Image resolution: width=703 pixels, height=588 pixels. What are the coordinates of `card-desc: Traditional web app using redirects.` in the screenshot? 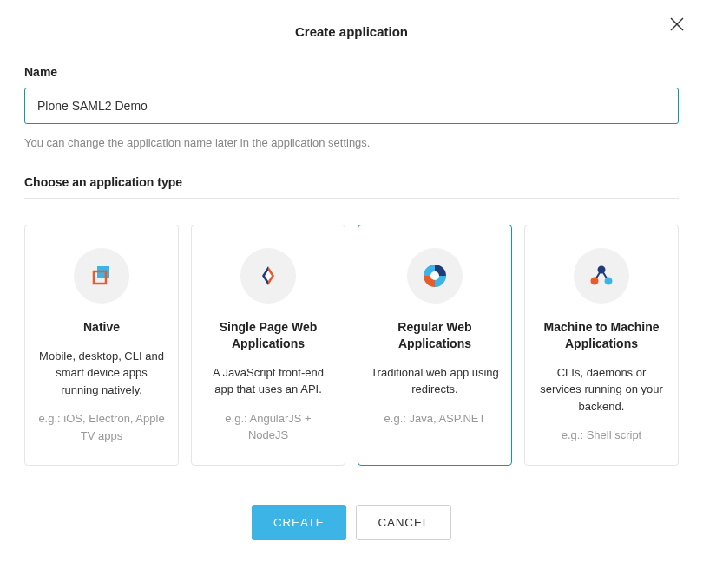 It's located at (435, 382).